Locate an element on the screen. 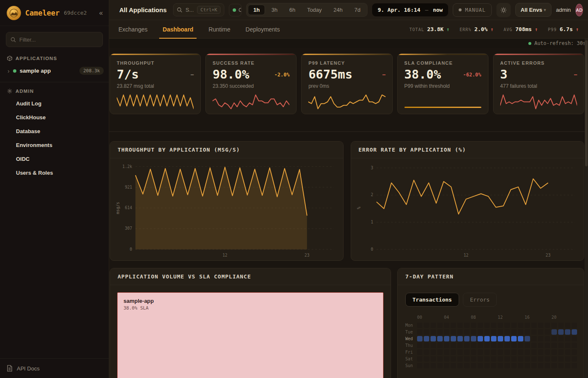  sidebar-item-environments: Environments is located at coordinates (55, 145).